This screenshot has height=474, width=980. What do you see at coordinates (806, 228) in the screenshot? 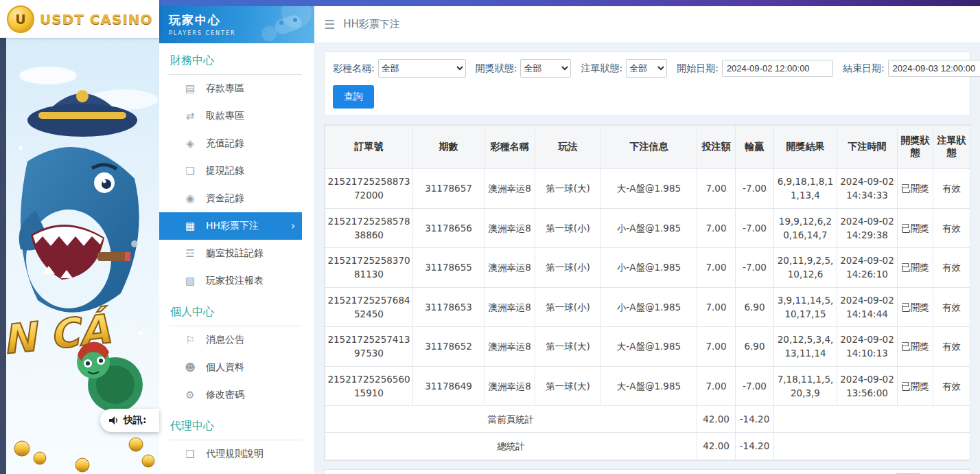
I see `cell-result: 19,9,12,6,20,16,14,7` at bounding box center [806, 228].